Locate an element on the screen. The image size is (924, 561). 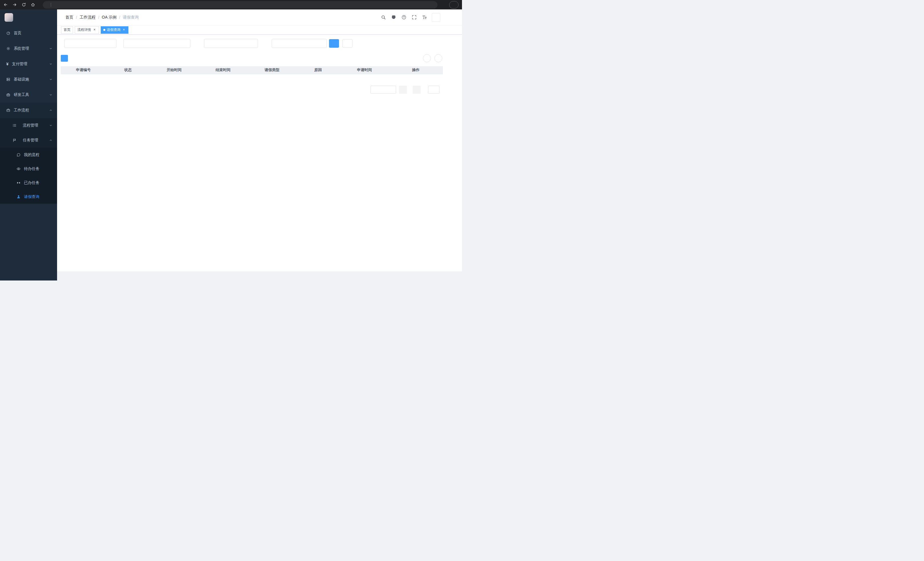
sidebar-item-task-mgmt: 任务管理 is located at coordinates (28, 140).